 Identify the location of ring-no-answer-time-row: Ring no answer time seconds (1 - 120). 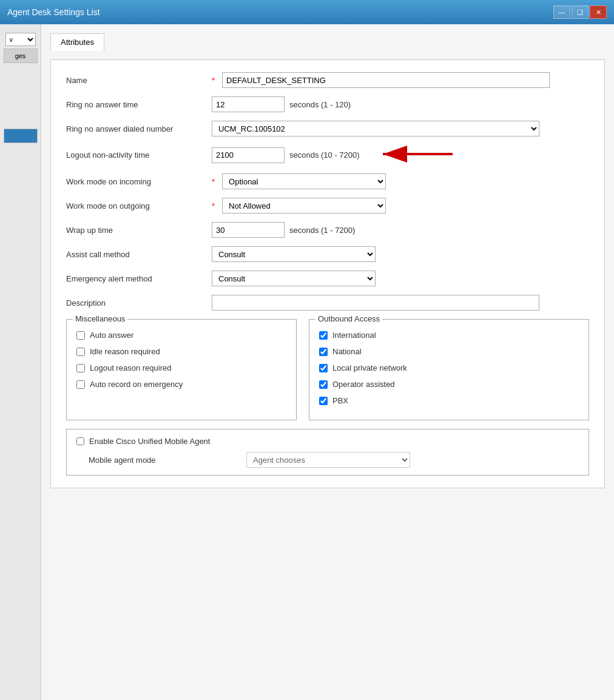
(328, 104).